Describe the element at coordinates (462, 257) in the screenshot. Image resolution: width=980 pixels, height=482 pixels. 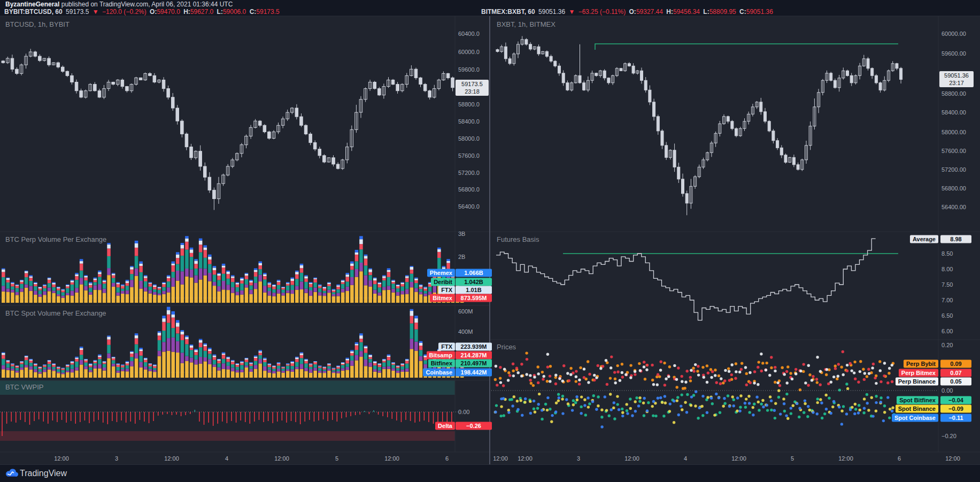
I see `axis-label: 2B` at that location.